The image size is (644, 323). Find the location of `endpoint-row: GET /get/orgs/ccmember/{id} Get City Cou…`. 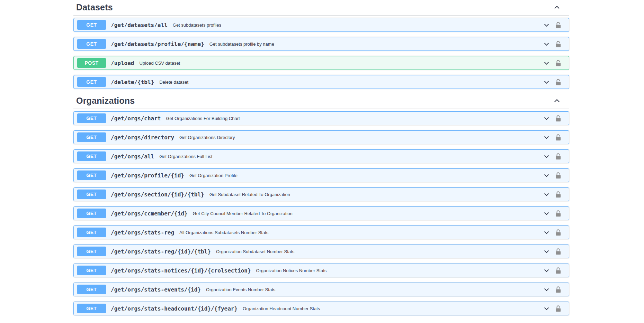

endpoint-row: GET /get/orgs/ccmember/{id} Get City Cou… is located at coordinates (321, 213).